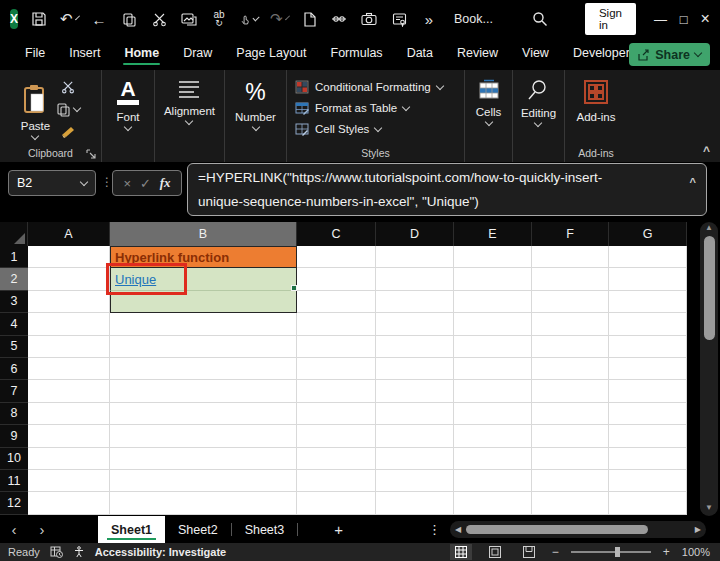 This screenshot has height=561, width=720. I want to click on cell-E11, so click(493, 481).